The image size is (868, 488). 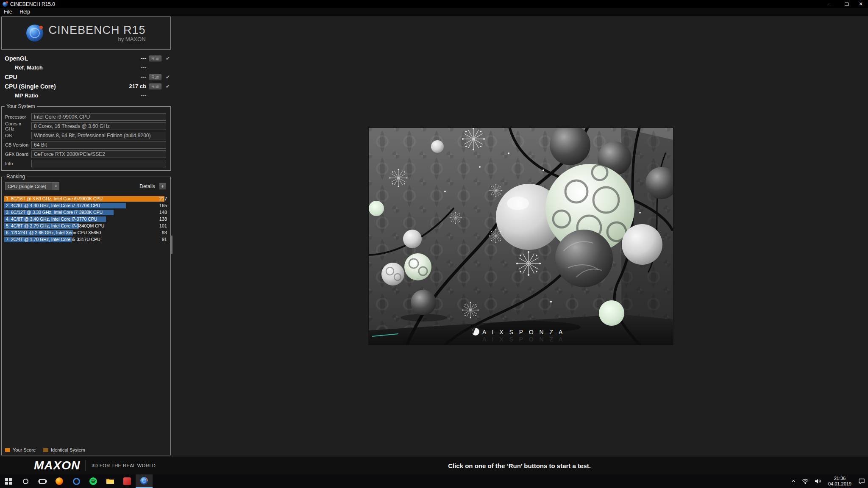 I want to click on ranking-row: 2. 4C/8T @ 4.40 GHz, Intel Core i7-4770K…, so click(x=86, y=206).